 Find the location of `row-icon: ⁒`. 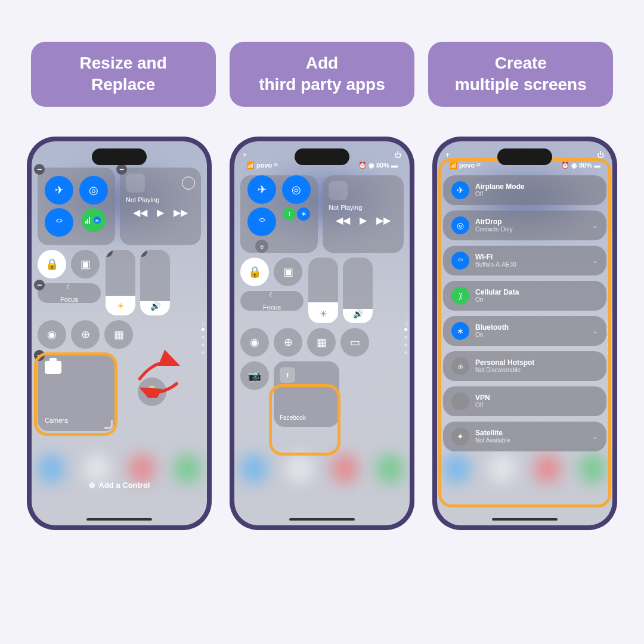

row-icon: ⁒ is located at coordinates (460, 296).